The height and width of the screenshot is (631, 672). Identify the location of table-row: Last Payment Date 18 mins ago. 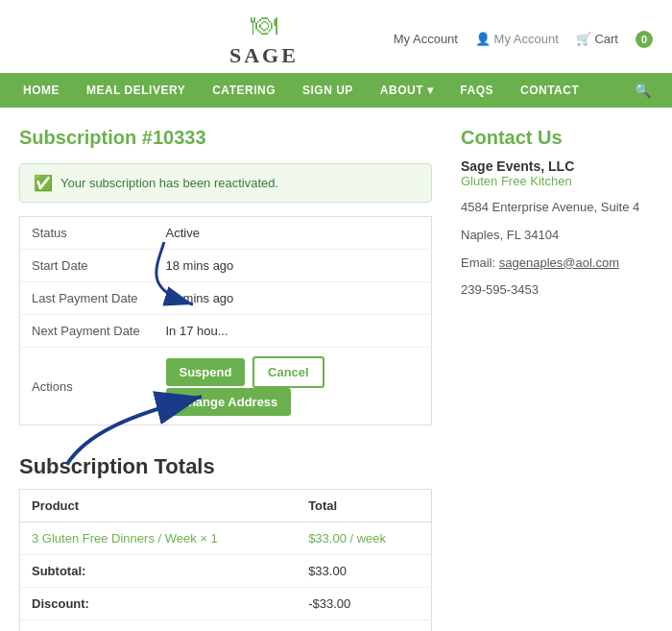
(227, 299).